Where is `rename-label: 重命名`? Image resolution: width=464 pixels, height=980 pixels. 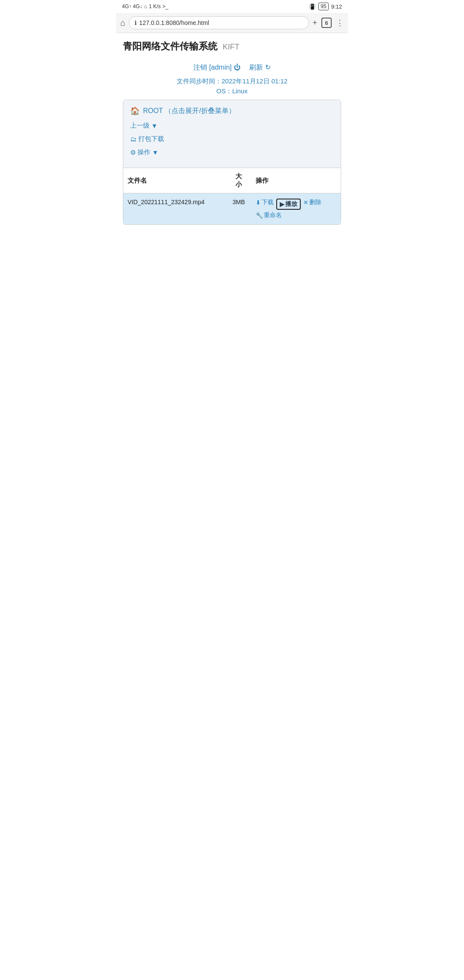
rename-label: 重命名 is located at coordinates (273, 215).